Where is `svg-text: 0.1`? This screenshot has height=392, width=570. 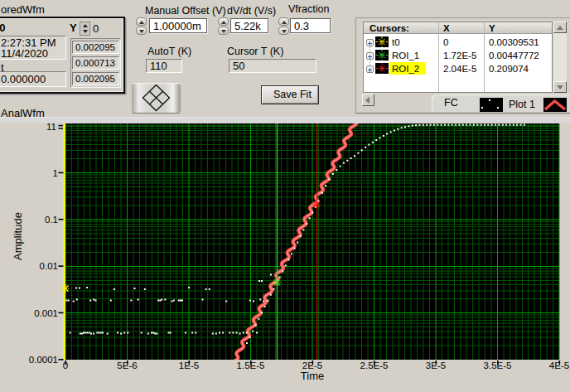 svg-text: 0.1 is located at coordinates (51, 220).